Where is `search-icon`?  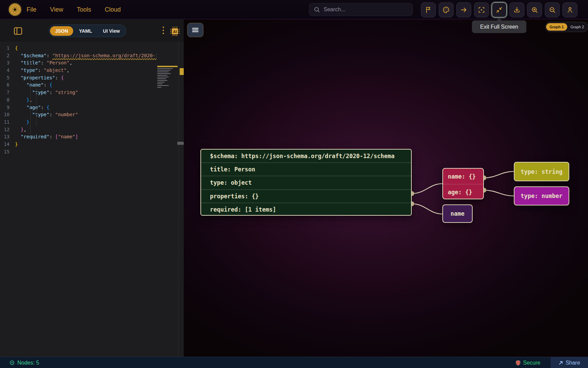
search-icon is located at coordinates (317, 10).